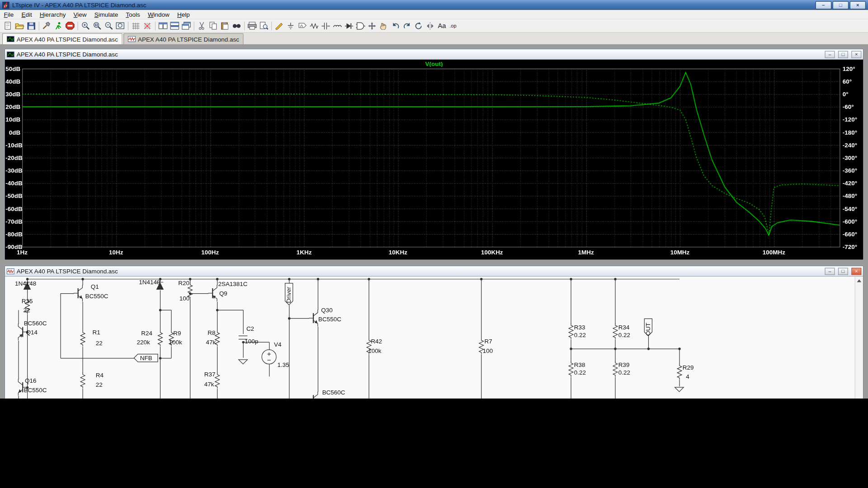 The width and height of the screenshot is (868, 488). I want to click on schematic-label: R29, so click(688, 368).